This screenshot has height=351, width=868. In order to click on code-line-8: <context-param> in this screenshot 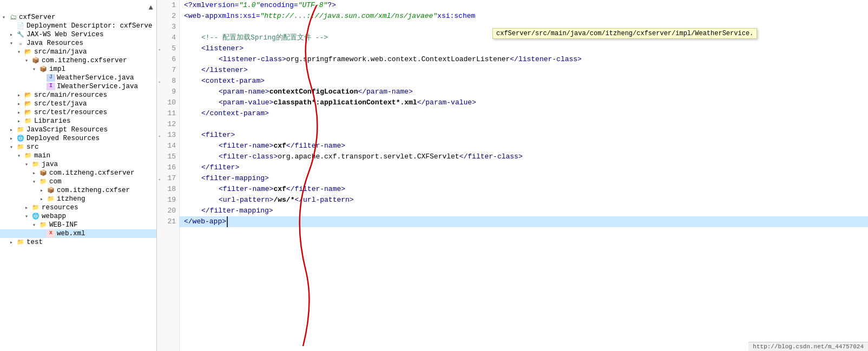, I will do `click(524, 81)`.